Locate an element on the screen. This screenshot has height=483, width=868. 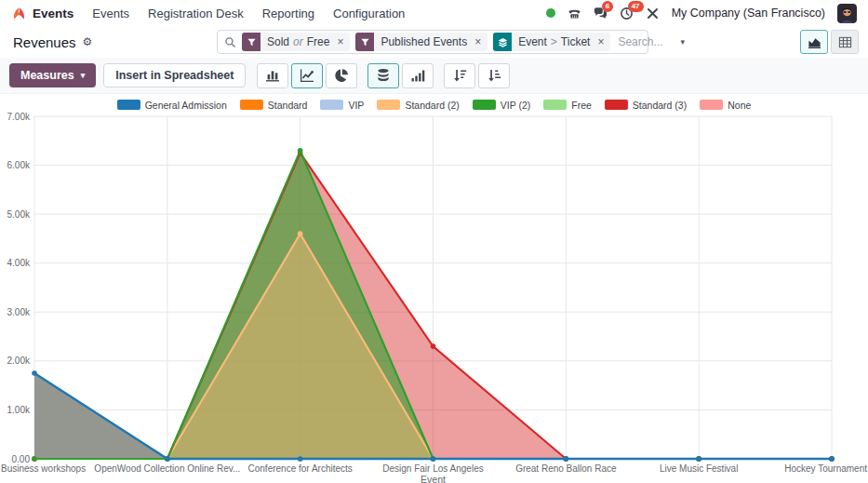
group-by-layers-icon is located at coordinates (502, 42).